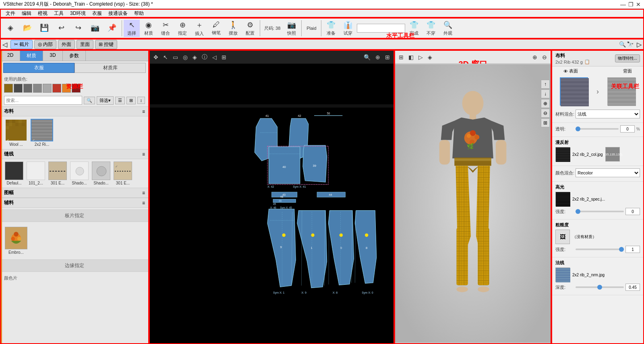 The height and width of the screenshot is (344, 644). Describe the element at coordinates (627, 129) in the screenshot. I see `transparency-value` at that location.